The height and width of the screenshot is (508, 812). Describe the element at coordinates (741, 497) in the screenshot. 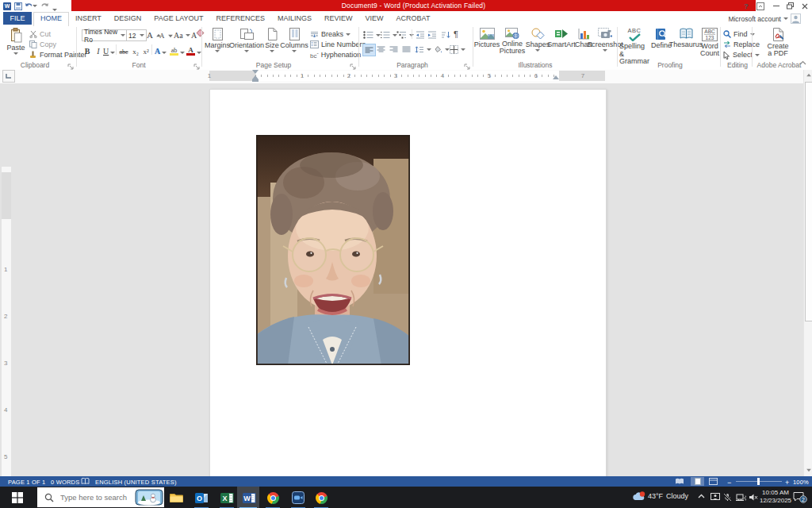

I see `network-icon` at that location.